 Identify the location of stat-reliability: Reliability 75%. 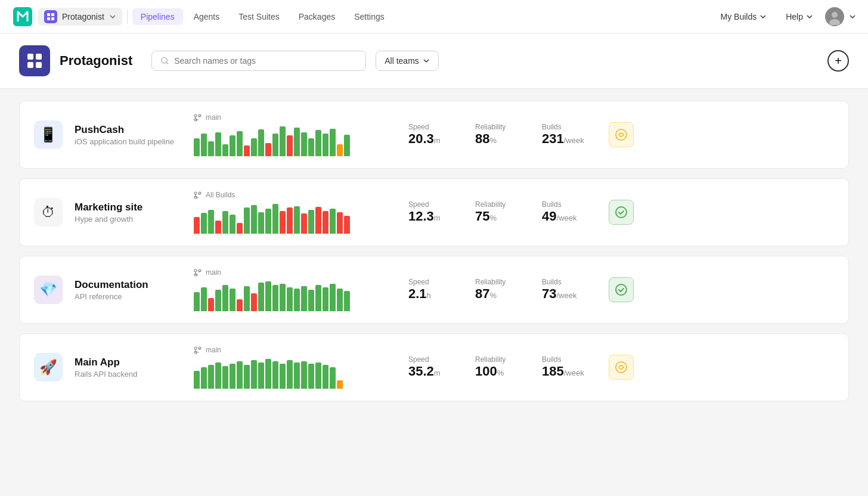
(499, 212).